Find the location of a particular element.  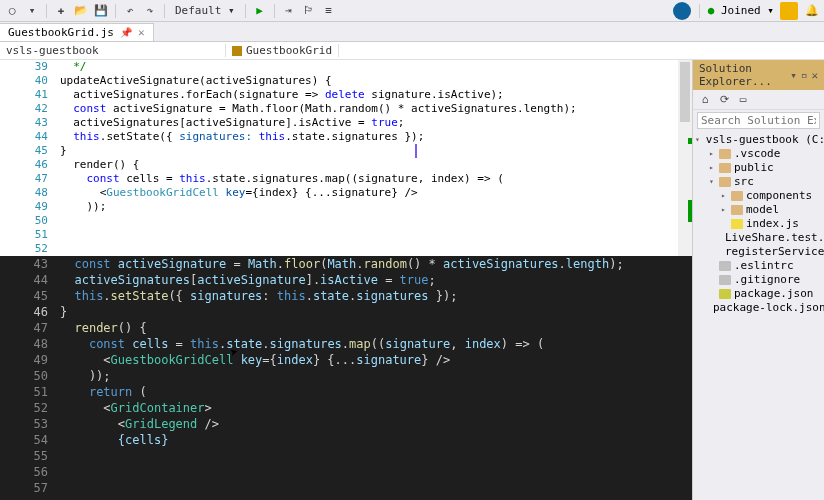

tree-item: .eslintrc is located at coordinates (758, 266).